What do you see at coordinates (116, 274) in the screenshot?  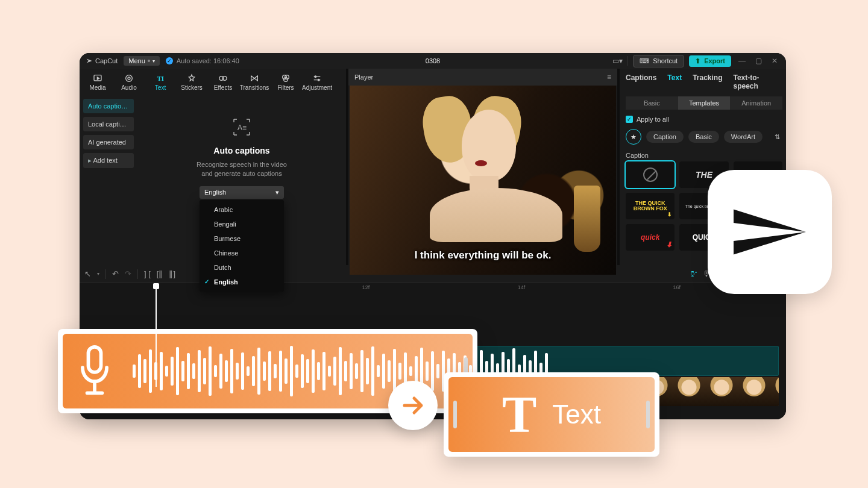 I see `undo-icon: ↶` at bounding box center [116, 274].